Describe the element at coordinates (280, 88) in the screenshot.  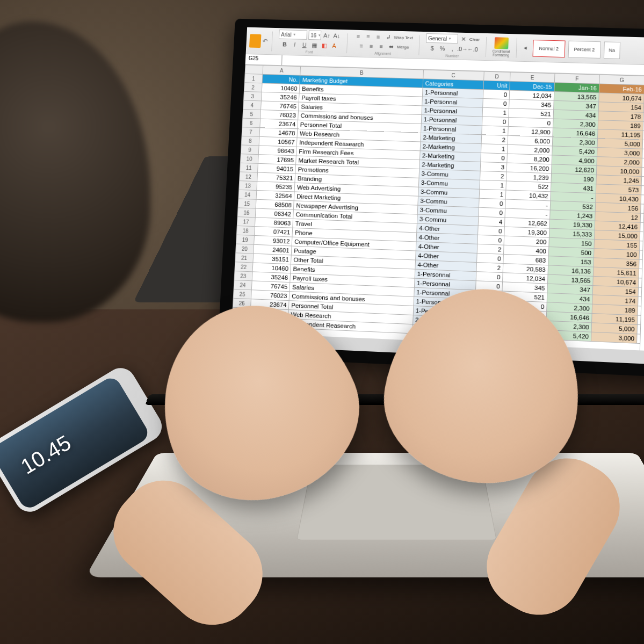
I see `cell: 10460` at that location.